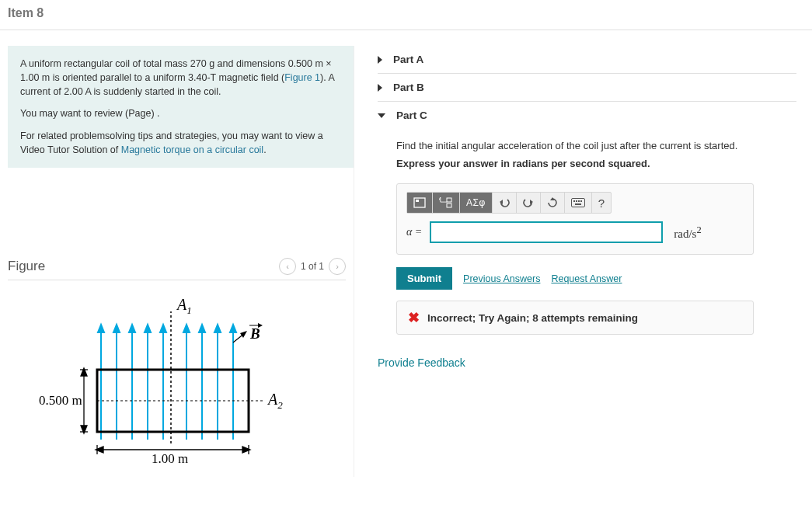  Describe the element at coordinates (26, 266) in the screenshot. I see `figure-heading: Figure` at that location.